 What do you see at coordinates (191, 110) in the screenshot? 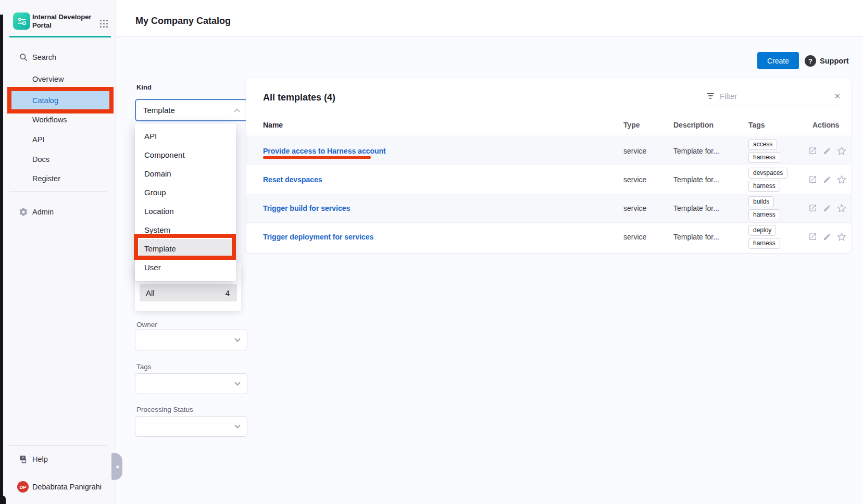
I see `kind-select: Template` at bounding box center [191, 110].